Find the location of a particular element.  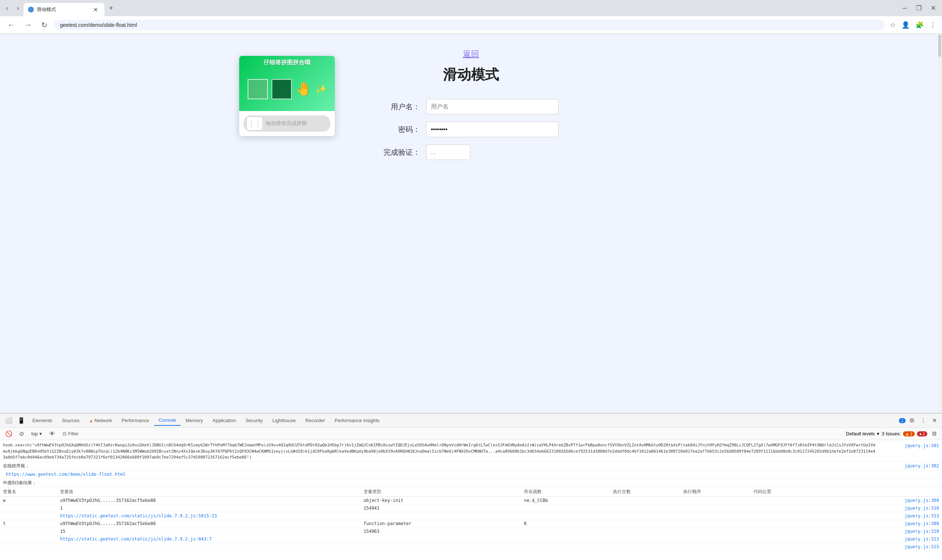

tab-security: Security is located at coordinates (254, 420).